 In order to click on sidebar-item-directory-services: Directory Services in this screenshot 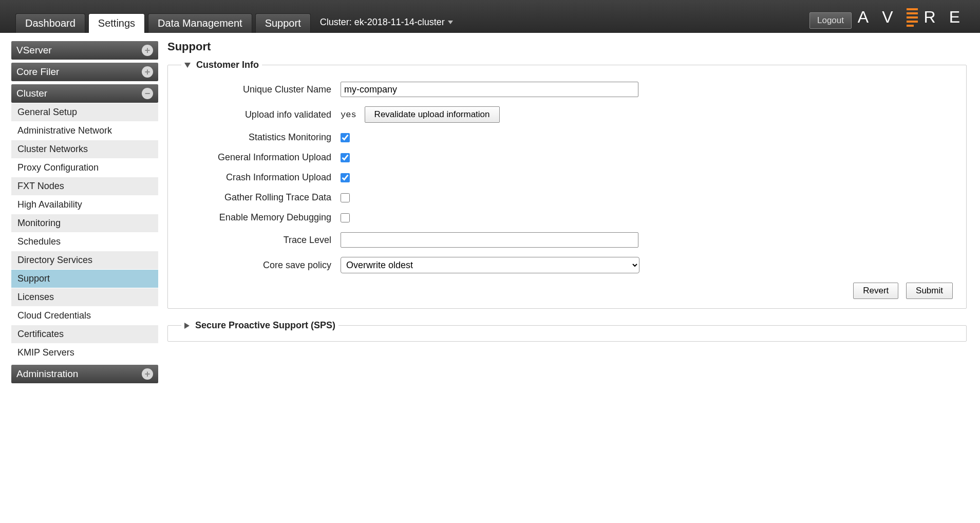, I will do `click(85, 260)`.